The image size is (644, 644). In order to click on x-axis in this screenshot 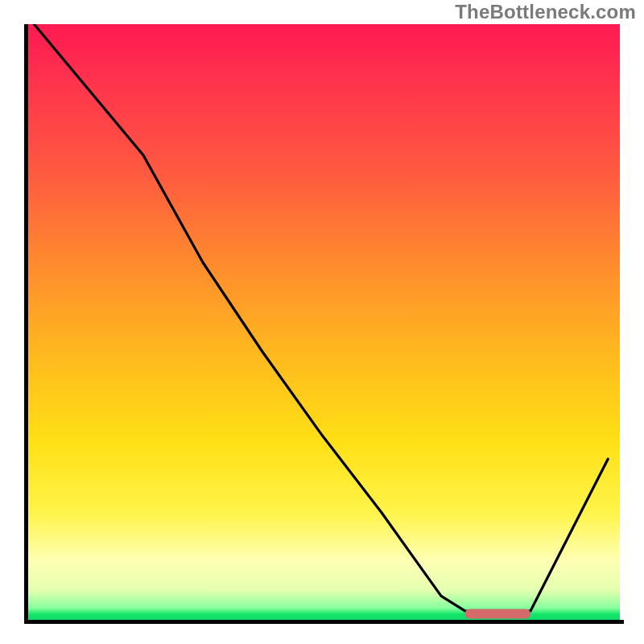, I will do `click(324, 621)`.